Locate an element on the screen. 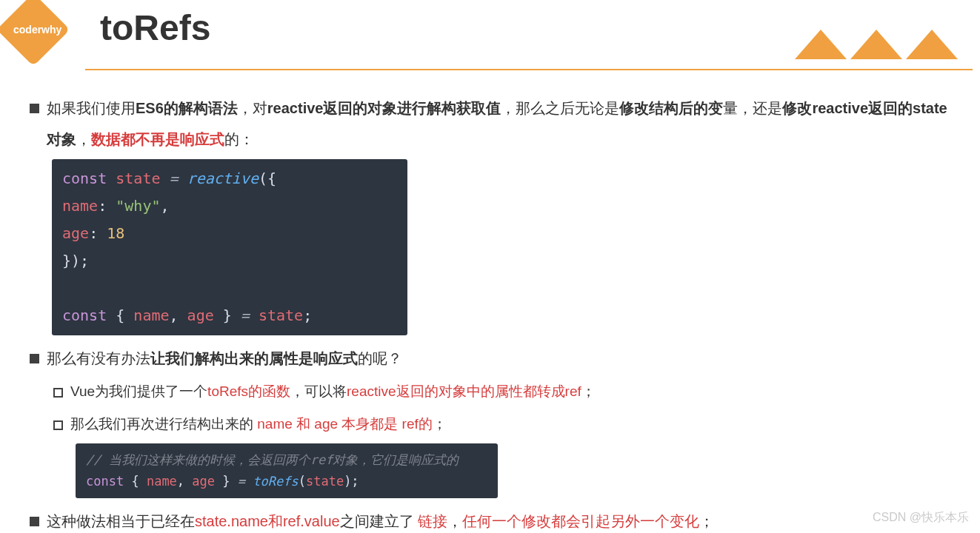  bullet-2: 那么有没有办法让我们解构出来的属性是响应式的呢？ is located at coordinates (490, 358).